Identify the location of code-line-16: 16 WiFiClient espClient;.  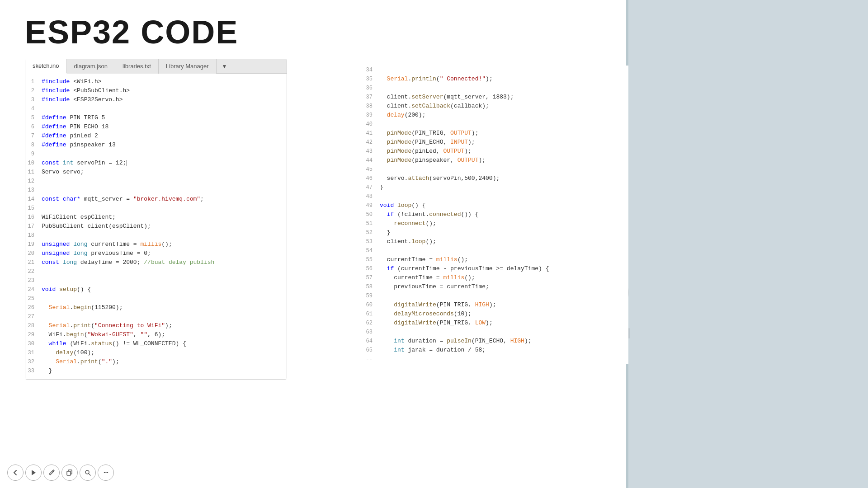
(156, 217).